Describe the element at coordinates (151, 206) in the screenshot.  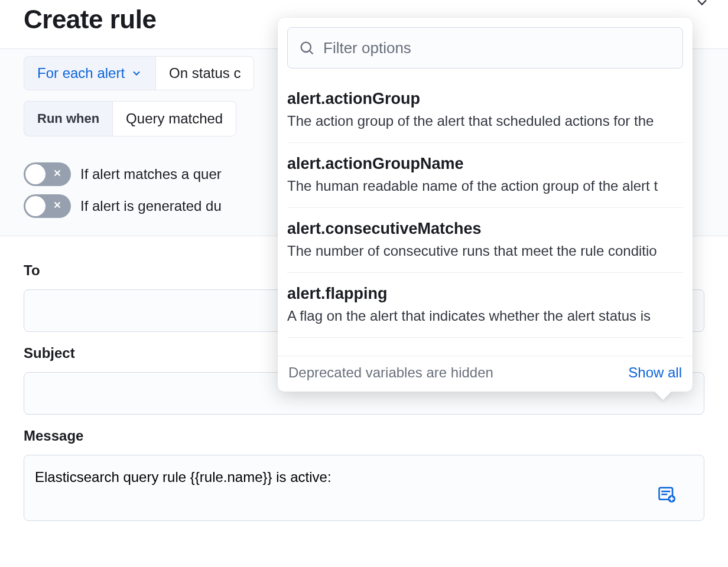
I see `toggle-timeframe-label: If alert is generated du` at that location.